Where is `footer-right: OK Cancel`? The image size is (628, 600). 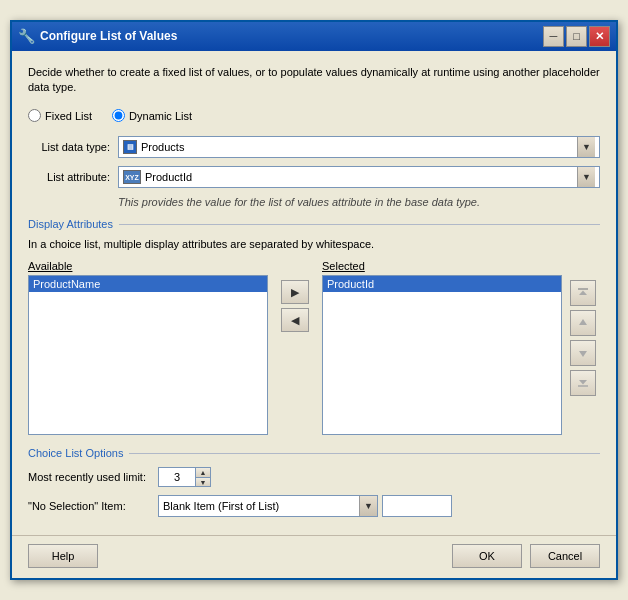 footer-right: OK Cancel is located at coordinates (526, 556).